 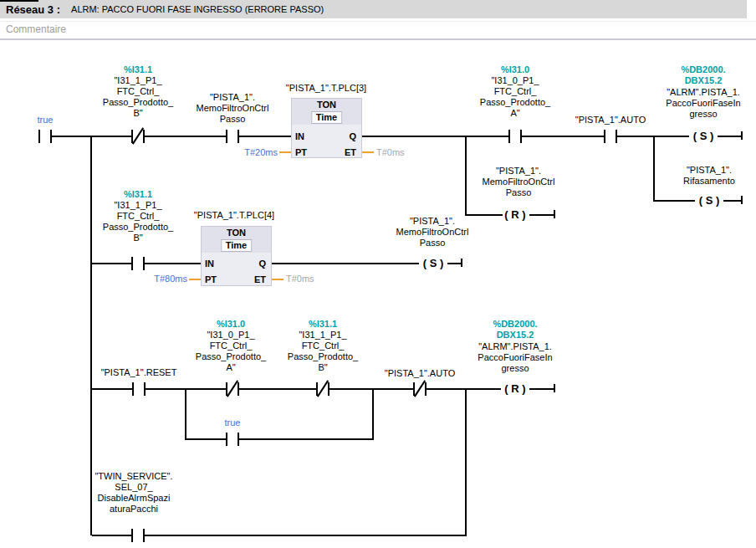 What do you see at coordinates (391, 152) in the screenshot?
I see `timer1-et-value: T#0ms` at bounding box center [391, 152].